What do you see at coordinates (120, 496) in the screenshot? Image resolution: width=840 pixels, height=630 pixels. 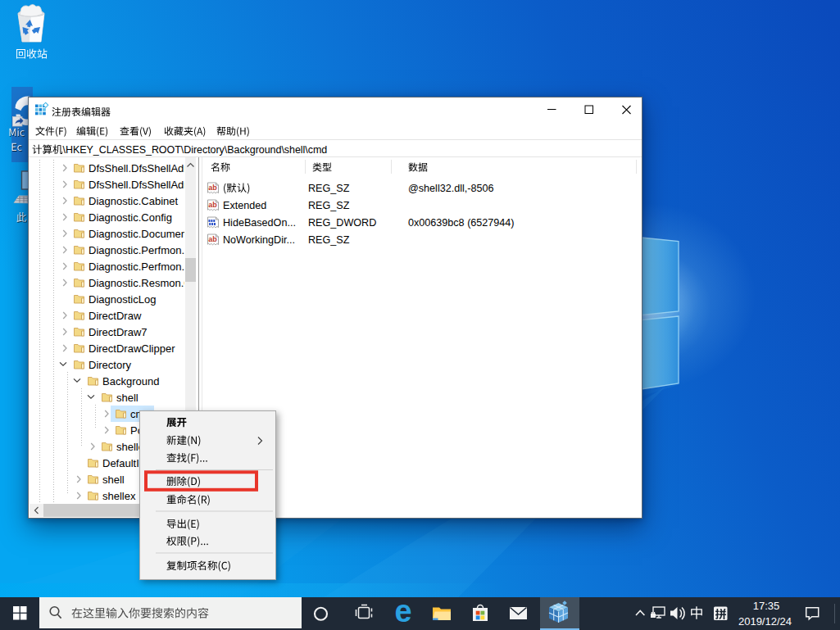 I see `svg-text: shellex` at bounding box center [120, 496].